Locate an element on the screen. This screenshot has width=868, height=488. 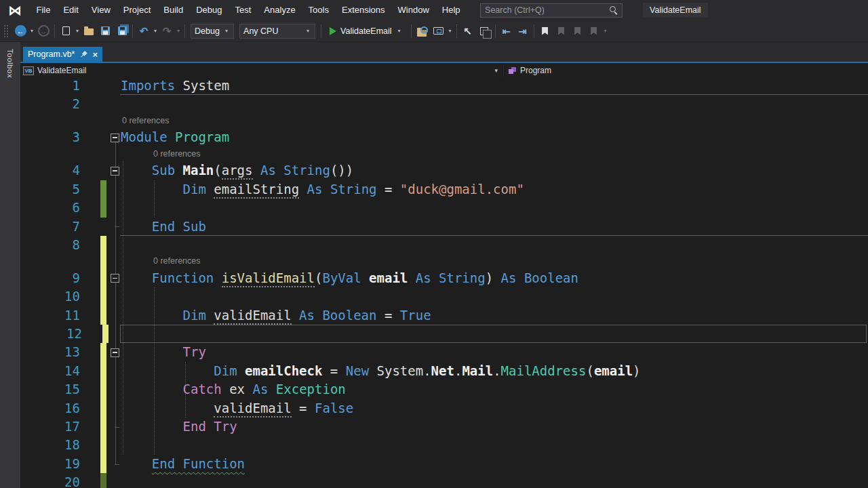
line-number: 20 is located at coordinates (50, 481).